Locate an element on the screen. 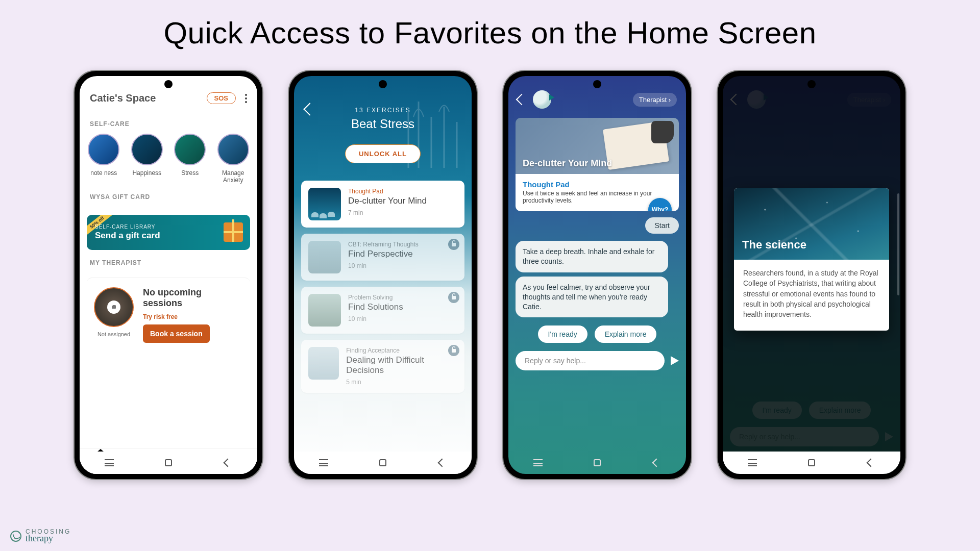 The width and height of the screenshot is (980, 551). back-arrow-icon is located at coordinates (522, 100).